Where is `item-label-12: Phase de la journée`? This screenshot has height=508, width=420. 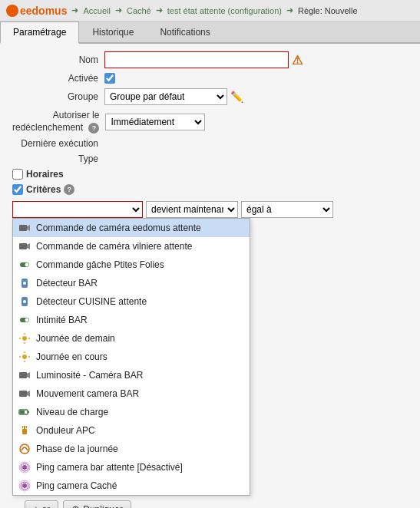
item-label-12: Phase de la journée is located at coordinates (77, 449).